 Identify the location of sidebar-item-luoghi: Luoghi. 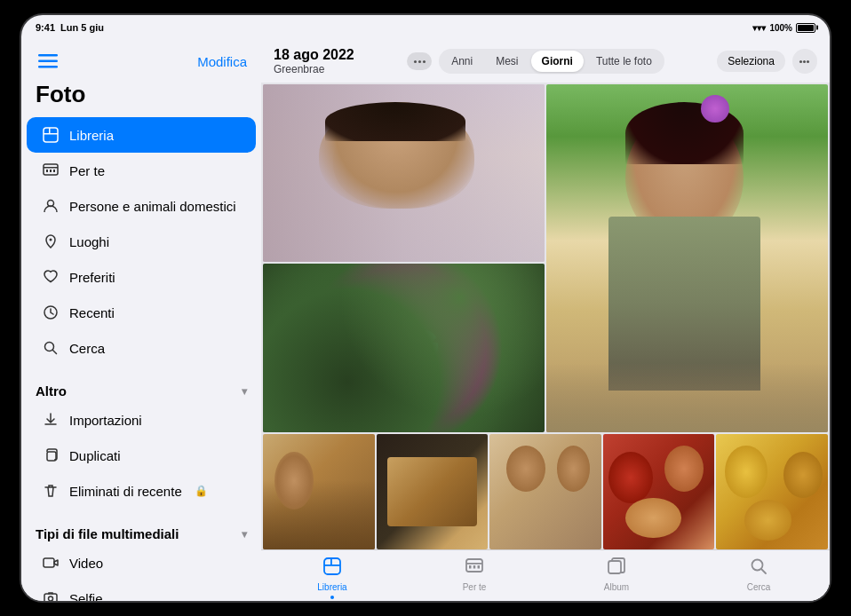
(141, 241).